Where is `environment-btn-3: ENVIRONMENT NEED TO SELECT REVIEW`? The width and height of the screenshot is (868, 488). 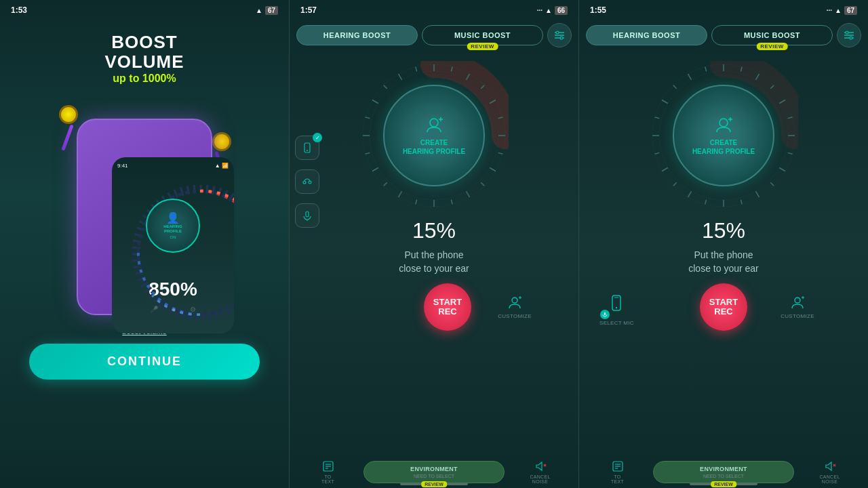 environment-btn-3: ENVIRONMENT NEED TO SELECT REVIEW is located at coordinates (724, 472).